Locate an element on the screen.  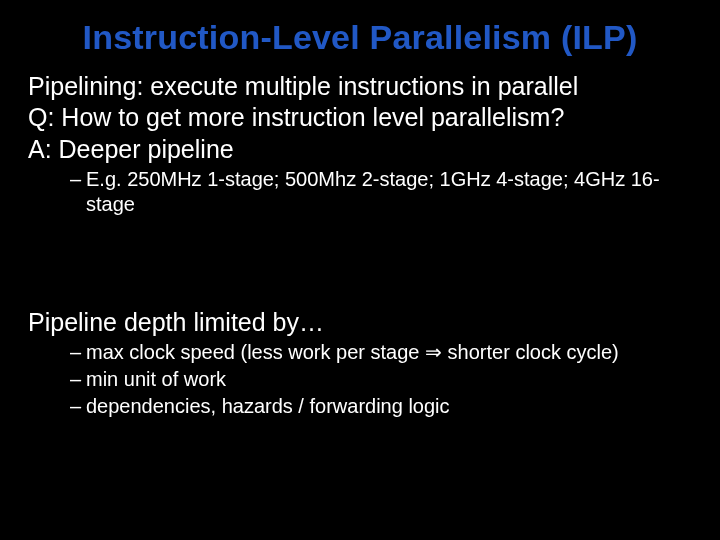
body-line-1: Pipelining: execute multiple instruction… is located at coordinates (360, 86).